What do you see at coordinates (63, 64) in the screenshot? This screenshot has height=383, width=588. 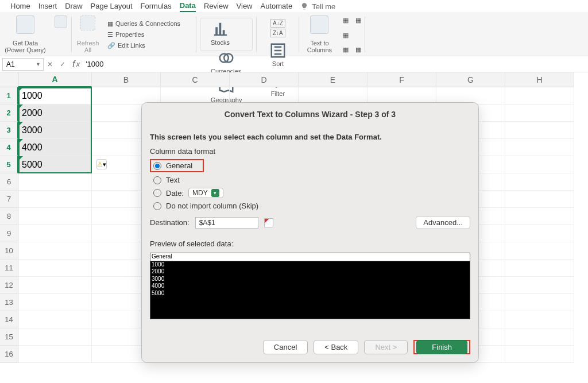 I see `enter-formula-button: ✓` at bounding box center [63, 64].